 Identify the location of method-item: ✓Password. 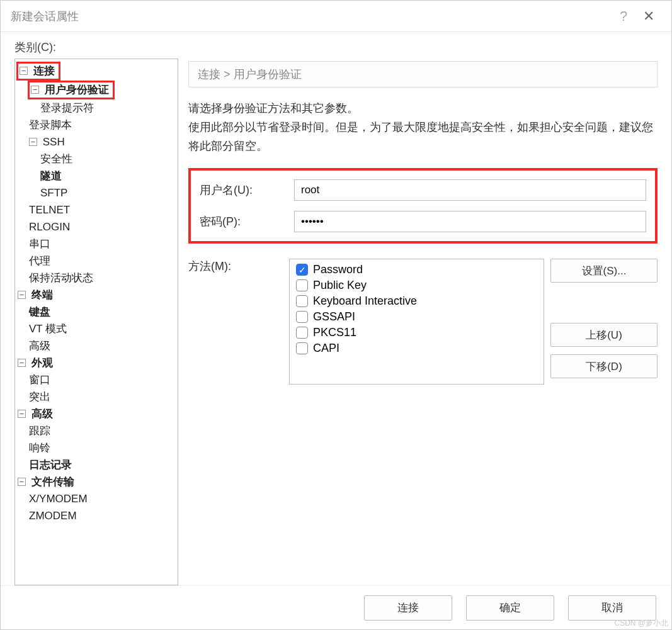
(417, 269).